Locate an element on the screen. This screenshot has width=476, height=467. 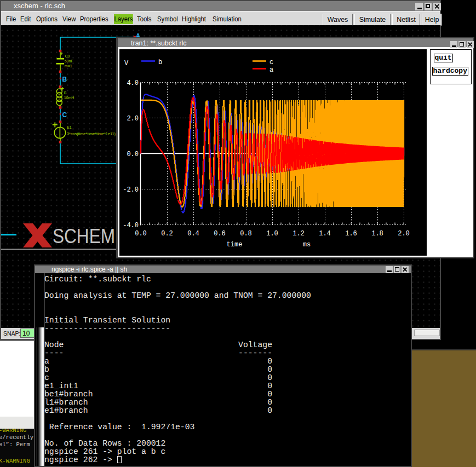
svg-text: 1.4 is located at coordinates (325, 234).